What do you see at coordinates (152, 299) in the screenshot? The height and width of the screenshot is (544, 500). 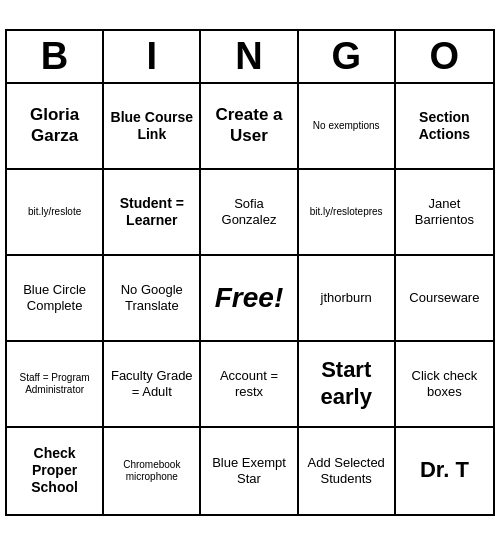 I see `bingo-cell-11: No Google Translate` at bounding box center [152, 299].